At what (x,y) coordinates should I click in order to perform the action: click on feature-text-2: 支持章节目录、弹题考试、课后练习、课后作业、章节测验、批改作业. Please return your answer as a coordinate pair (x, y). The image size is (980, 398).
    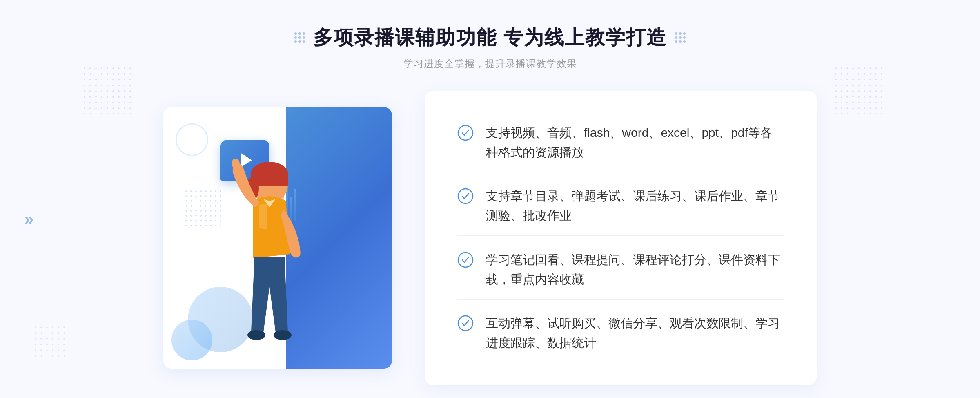
    Looking at the image, I should click on (635, 206).